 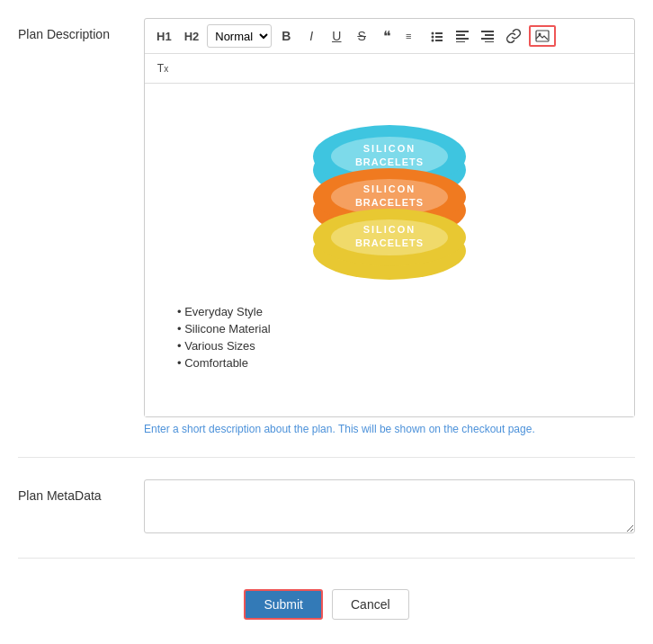 I want to click on unordered-list-button, so click(x=437, y=36).